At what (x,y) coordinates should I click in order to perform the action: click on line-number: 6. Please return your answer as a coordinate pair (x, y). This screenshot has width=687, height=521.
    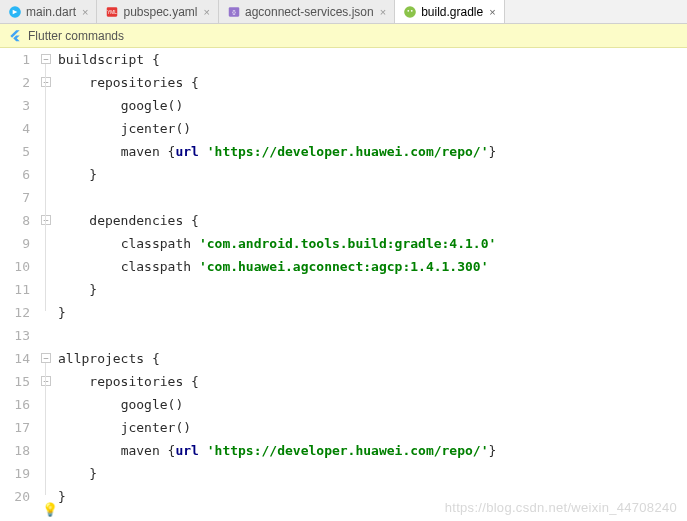
    Looking at the image, I should click on (15, 174).